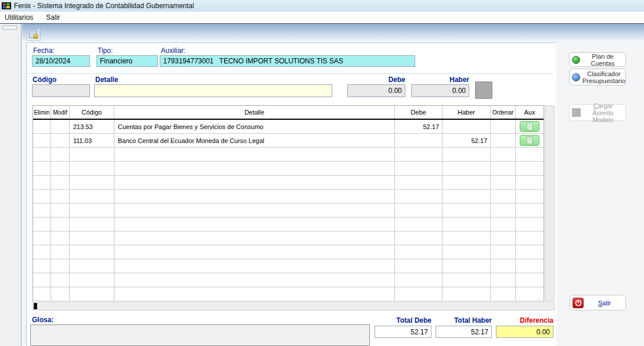  Describe the element at coordinates (288, 141) in the screenshot. I see `table-row: 111.03 Banco Central del Ecuador Moneda …` at that location.